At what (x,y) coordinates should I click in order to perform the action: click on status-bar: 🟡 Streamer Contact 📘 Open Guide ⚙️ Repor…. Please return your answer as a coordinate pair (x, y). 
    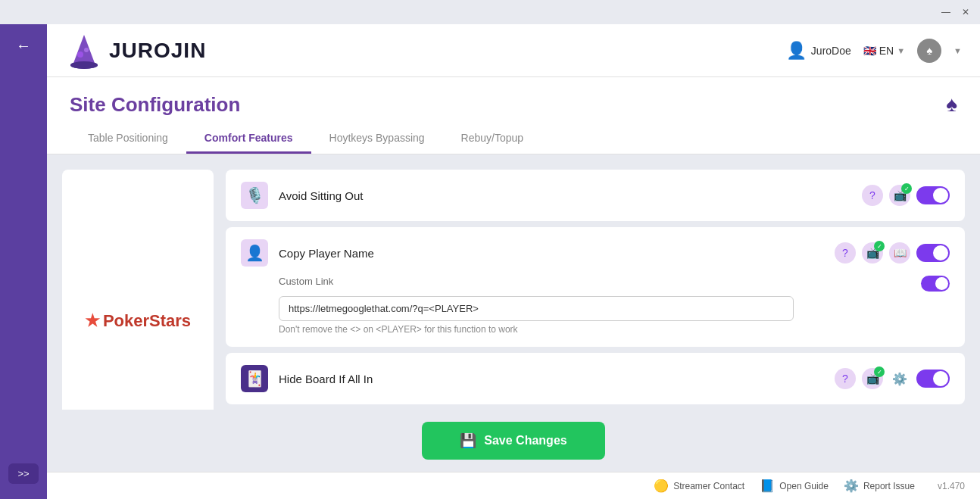
    Looking at the image, I should click on (513, 485).